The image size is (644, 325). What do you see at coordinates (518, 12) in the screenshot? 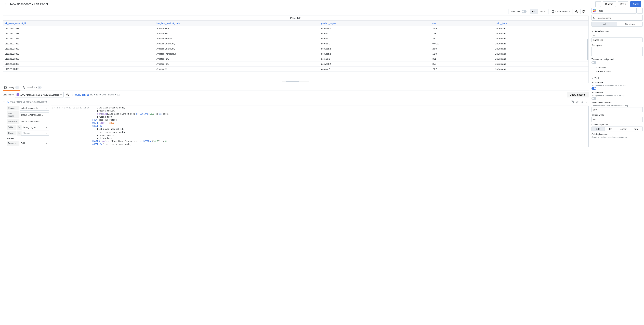
I see `table-view-toggle: Table view` at bounding box center [518, 12].